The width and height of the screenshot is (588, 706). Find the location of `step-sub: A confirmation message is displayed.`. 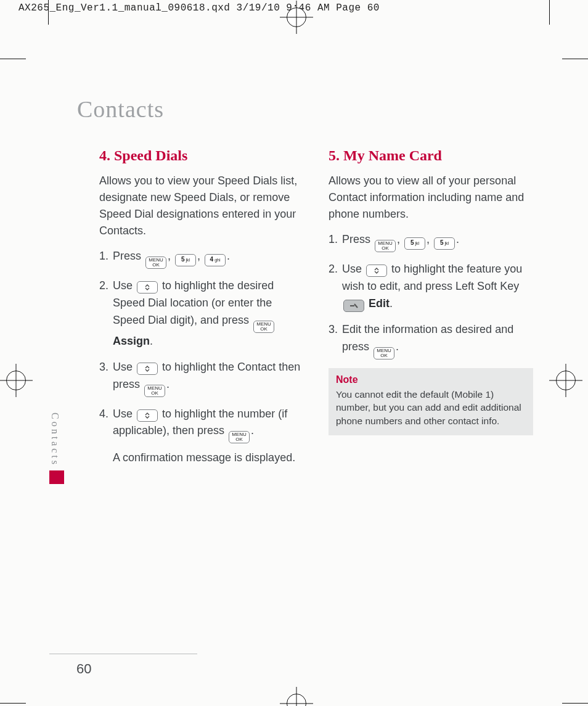

step-sub: A confirmation message is displayed. is located at coordinates (208, 458).